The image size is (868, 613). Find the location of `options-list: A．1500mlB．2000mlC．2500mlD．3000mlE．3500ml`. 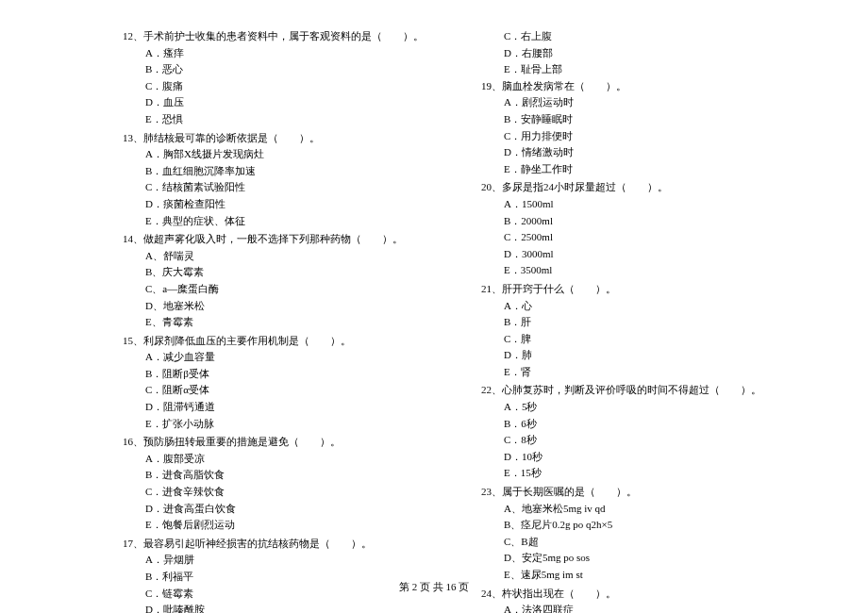

options-list: A．1500mlB．2000mlC．2500mlD．3000mlE．3500ml is located at coordinates (632, 238).